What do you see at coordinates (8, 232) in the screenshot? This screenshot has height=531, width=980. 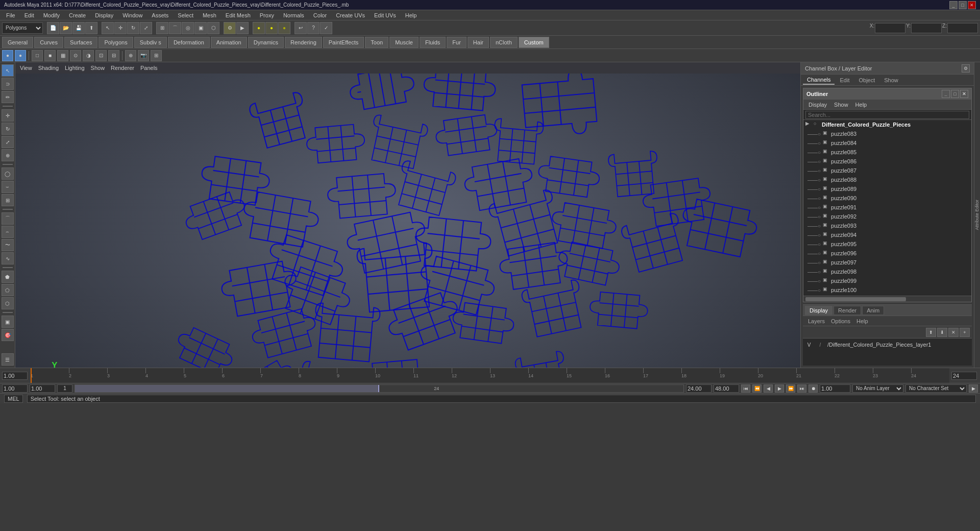 I see `curve-tool-2: ⌢` at bounding box center [8, 232].